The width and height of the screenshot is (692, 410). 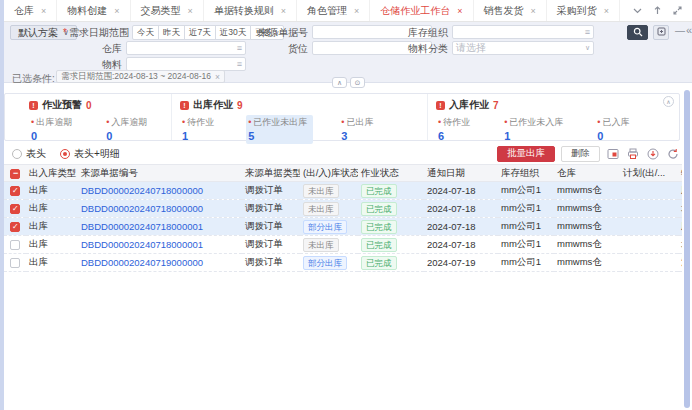 I want to click on stat-inbound-pending: •待作业 6, so click(x=456, y=130).